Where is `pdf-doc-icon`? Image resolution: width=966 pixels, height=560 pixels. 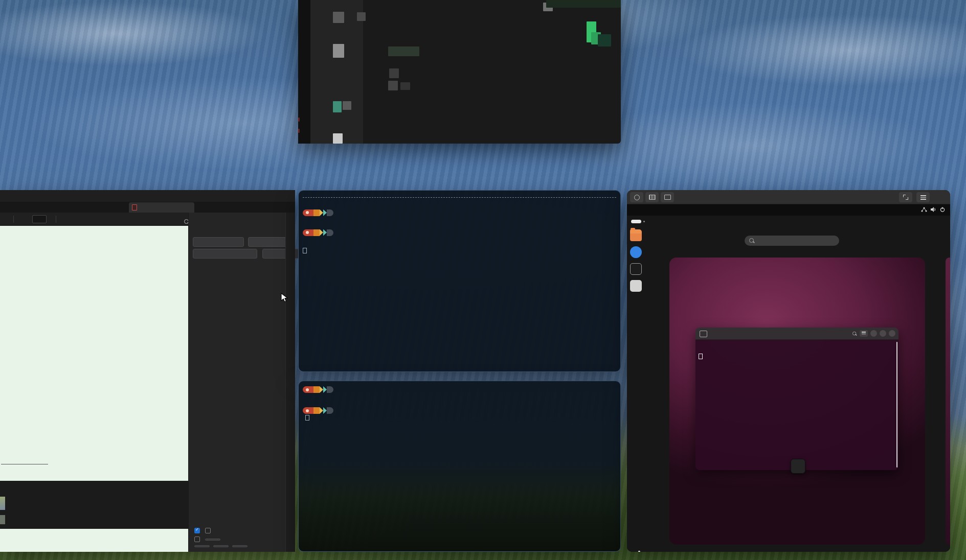
pdf-doc-icon is located at coordinates (134, 207).